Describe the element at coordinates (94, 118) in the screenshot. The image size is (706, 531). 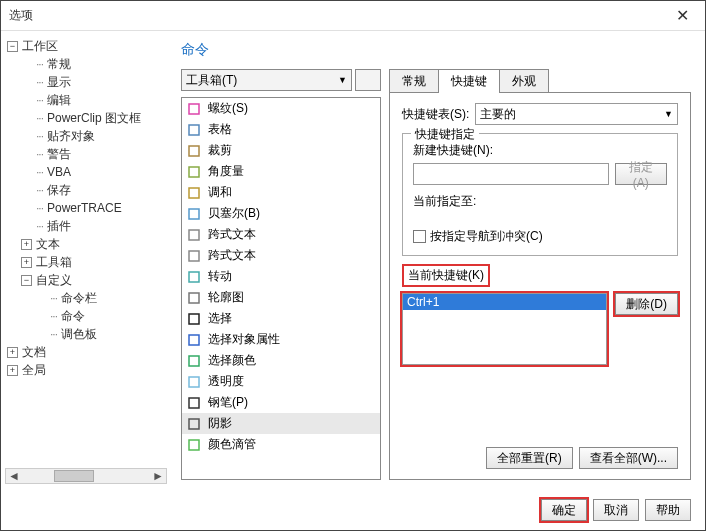
I see `tree-item: ···PowerClip 图文框` at that location.